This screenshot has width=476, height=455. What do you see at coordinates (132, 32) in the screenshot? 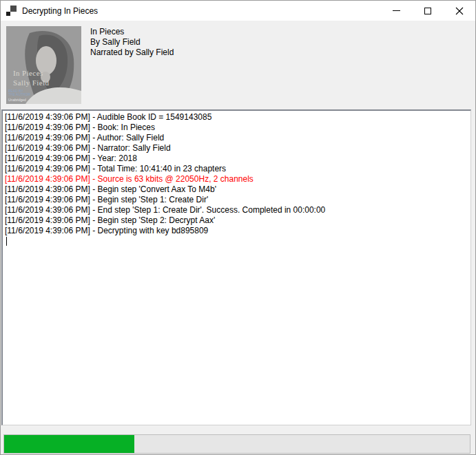
I see `book-title: In Pieces` at bounding box center [132, 32].